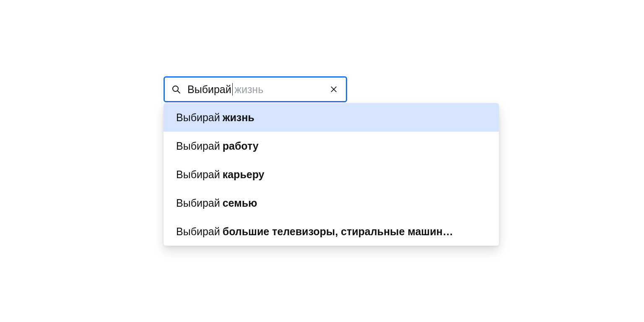  What do you see at coordinates (233, 89) in the screenshot?
I see `text-caret` at bounding box center [233, 89].